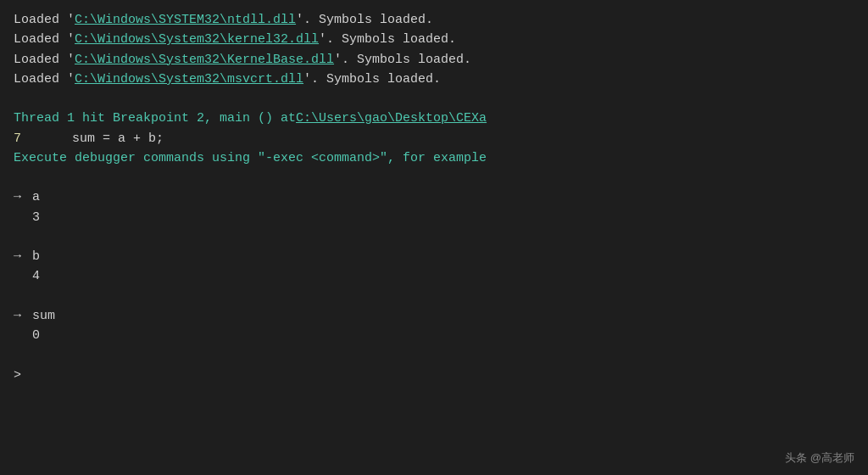 The width and height of the screenshot is (868, 475). Describe the element at coordinates (250, 158) in the screenshot. I see `exec-message: Execute debugger commands using "-exec <…` at that location.